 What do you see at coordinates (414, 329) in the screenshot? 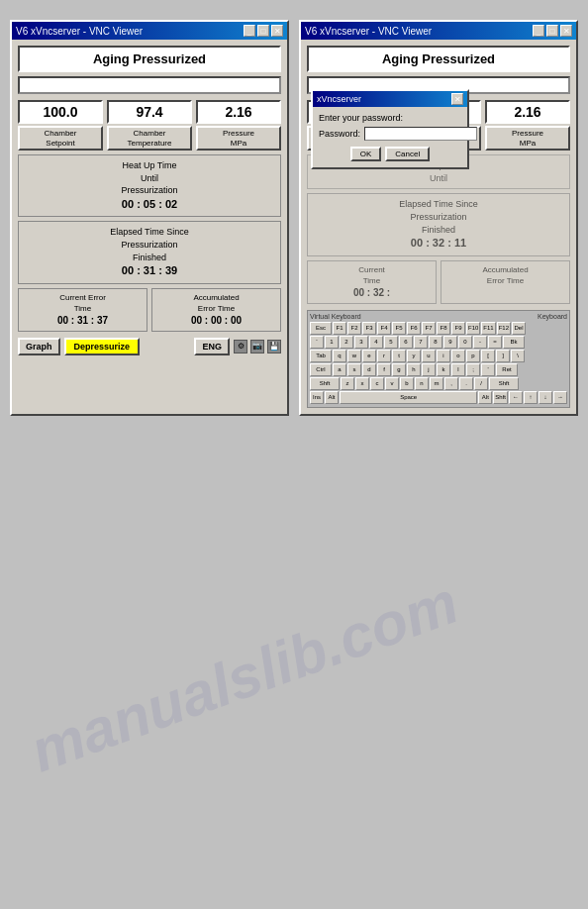
I see `vkb-key-f6: F6` at bounding box center [414, 329].